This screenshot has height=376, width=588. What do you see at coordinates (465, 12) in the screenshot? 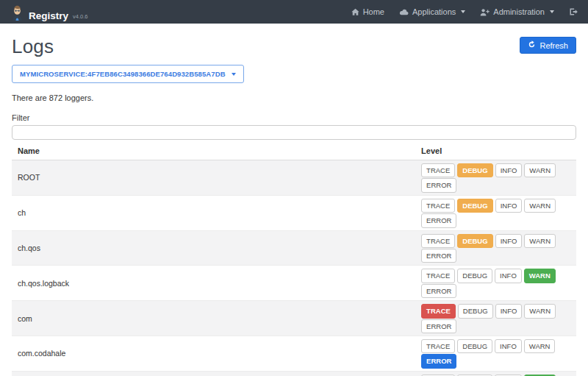
I see `nav-menu: Home Applications Administration` at bounding box center [465, 12].